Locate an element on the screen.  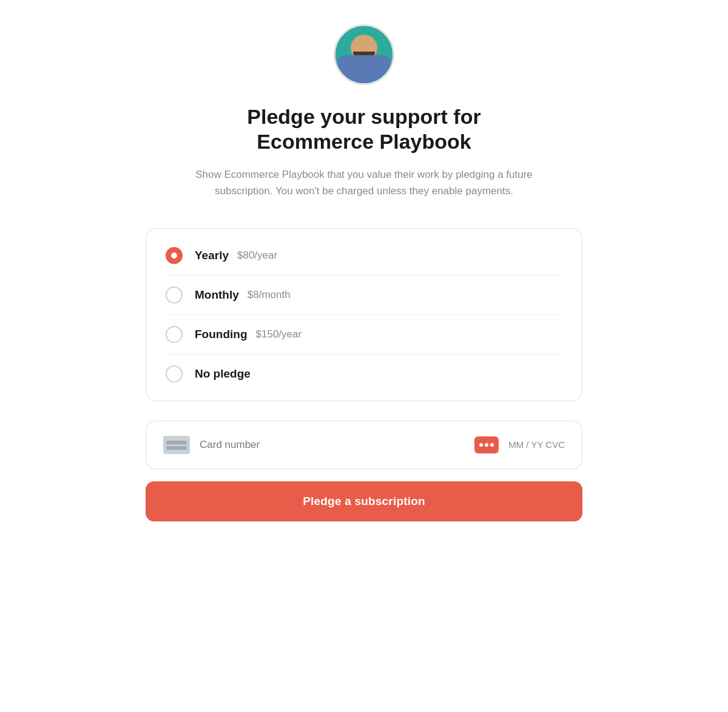
radio-monthly is located at coordinates (174, 295).